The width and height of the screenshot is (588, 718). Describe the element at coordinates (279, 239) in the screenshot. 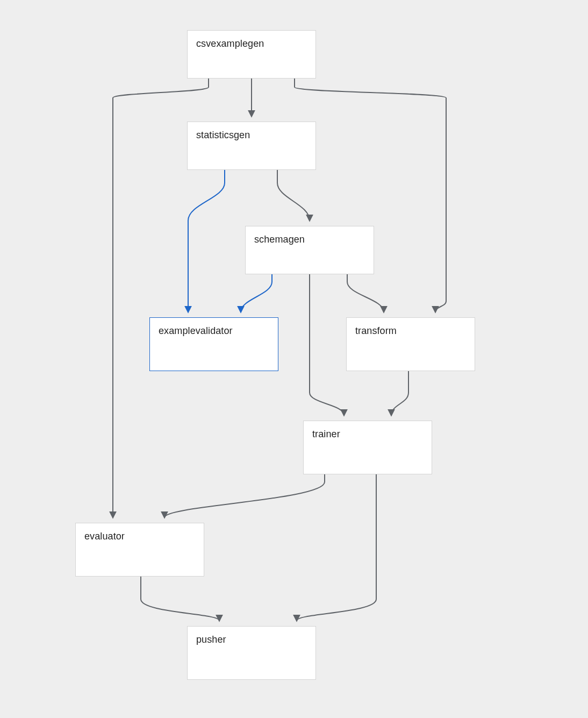

I see `node-label: schemagen` at that location.